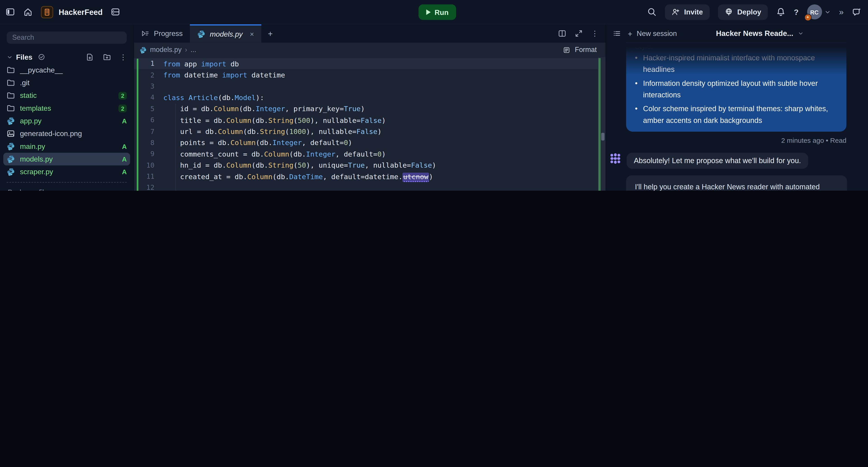 This screenshot has width=868, height=467. I want to click on message-meta: 2 minutes ago • Read, so click(726, 141).